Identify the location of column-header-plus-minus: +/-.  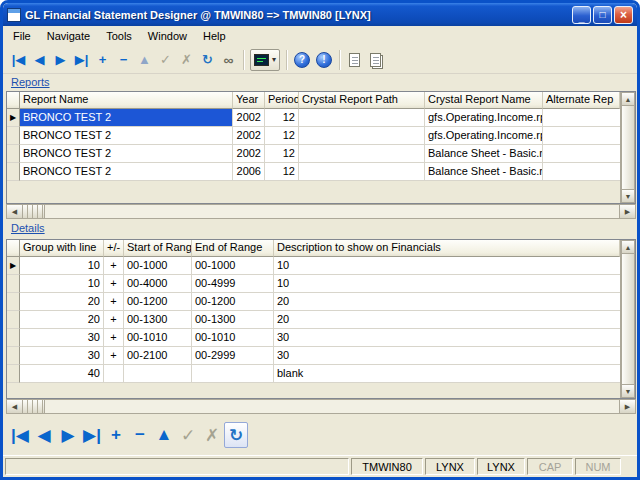
(114, 248).